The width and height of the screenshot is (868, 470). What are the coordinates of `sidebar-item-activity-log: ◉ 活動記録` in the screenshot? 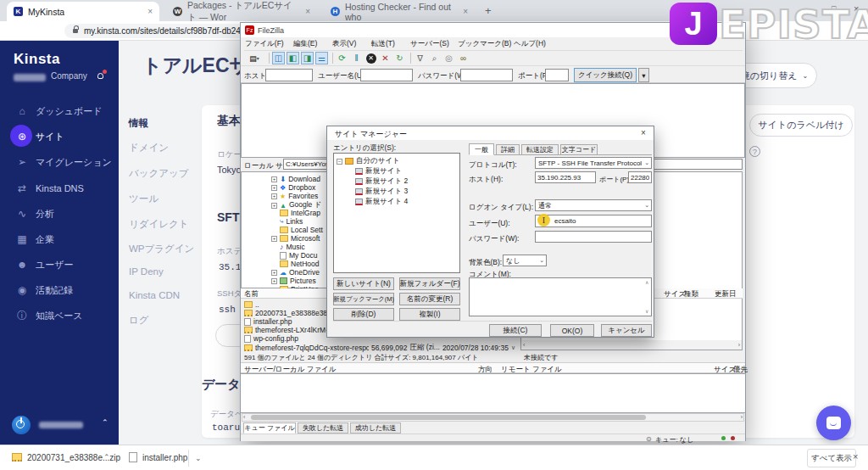 It's located at (59, 290).